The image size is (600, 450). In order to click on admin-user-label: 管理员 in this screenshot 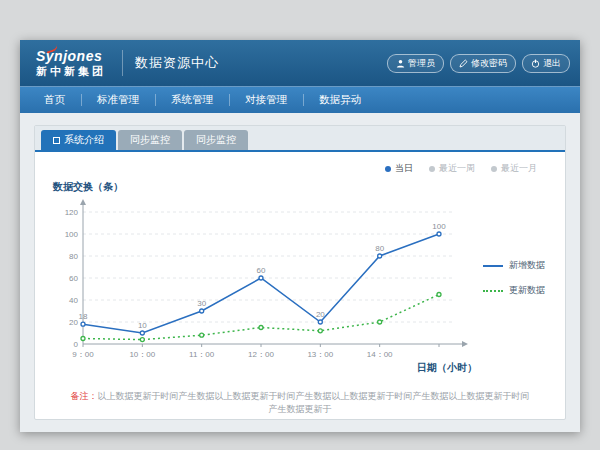, I will do `click(422, 64)`.